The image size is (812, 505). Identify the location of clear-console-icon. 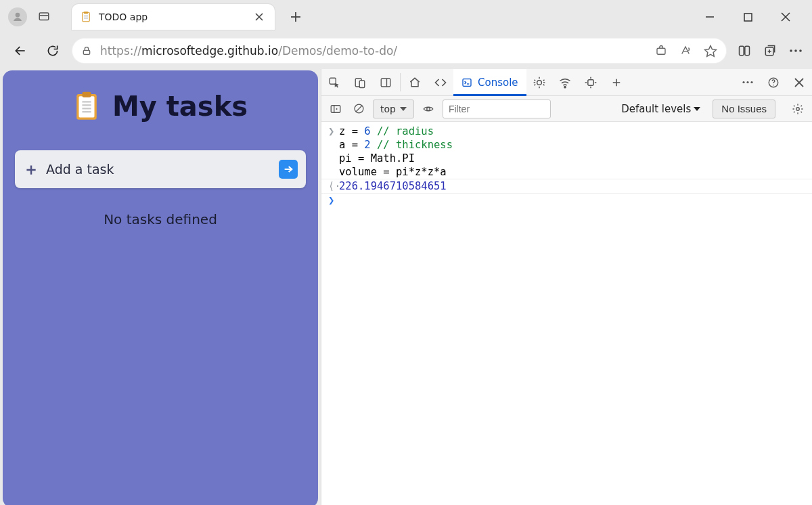
(359, 109).